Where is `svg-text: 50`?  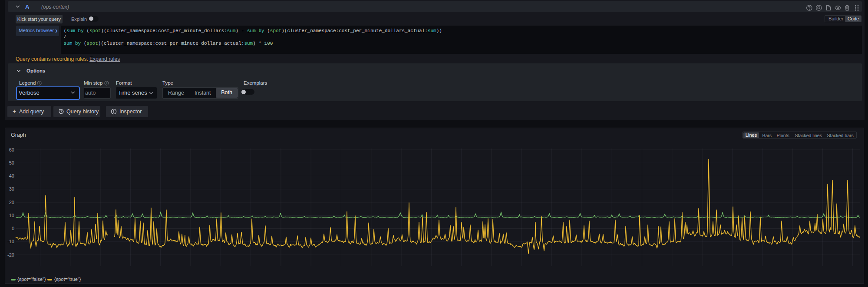
svg-text: 50 is located at coordinates (12, 163).